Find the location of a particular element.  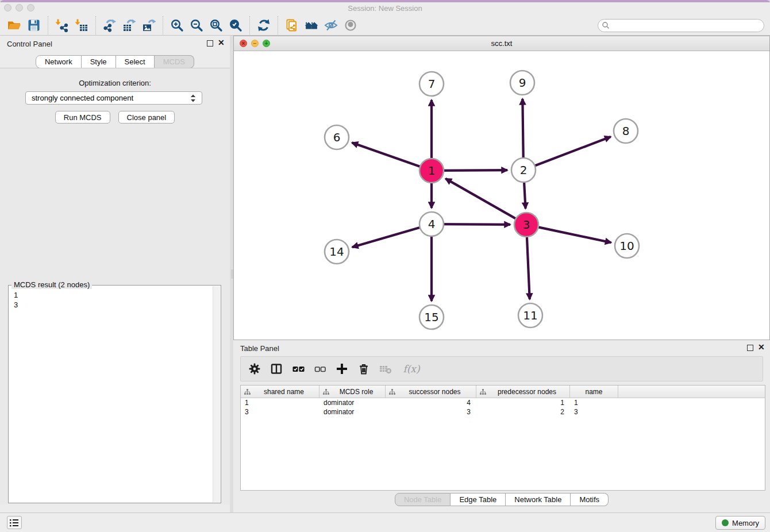

mcds-buttons-row: Run MCDS Close panel is located at coordinates (115, 117).